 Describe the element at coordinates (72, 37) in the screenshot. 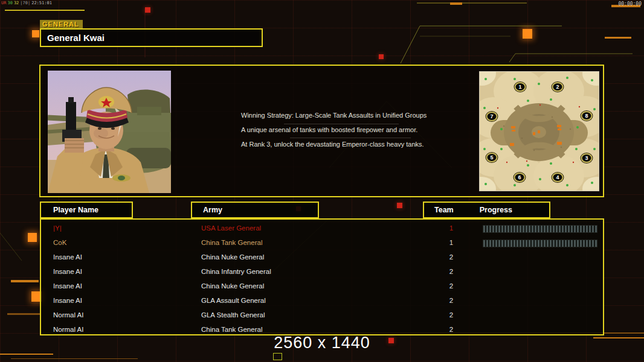

I see `general-name: General Kwai` at that location.